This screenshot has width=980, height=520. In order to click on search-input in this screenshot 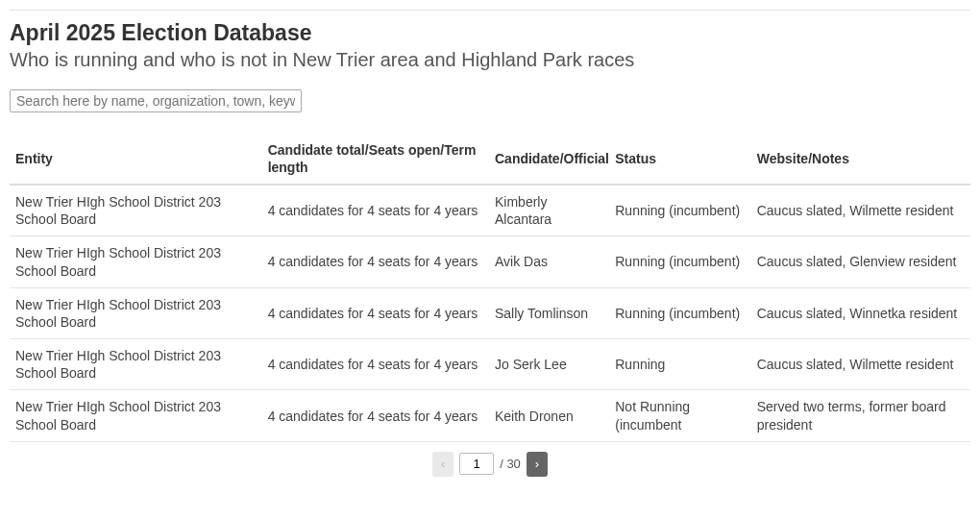, I will do `click(156, 101)`.